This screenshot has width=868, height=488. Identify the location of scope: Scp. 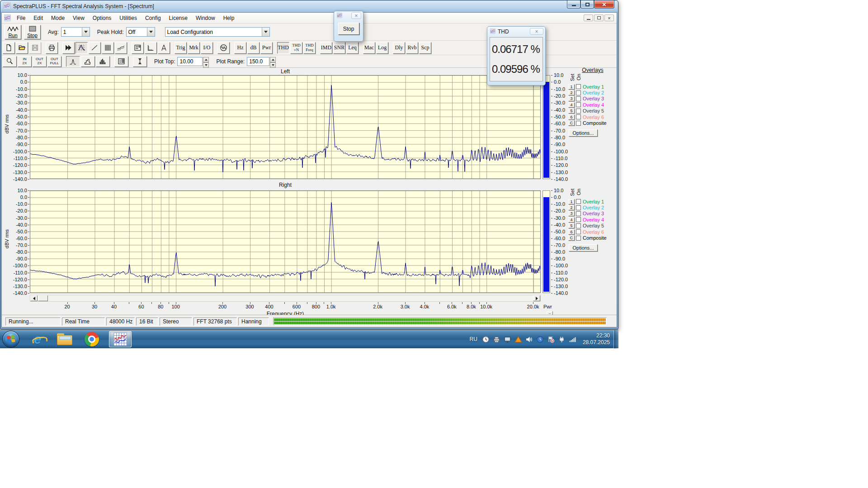
(425, 48).